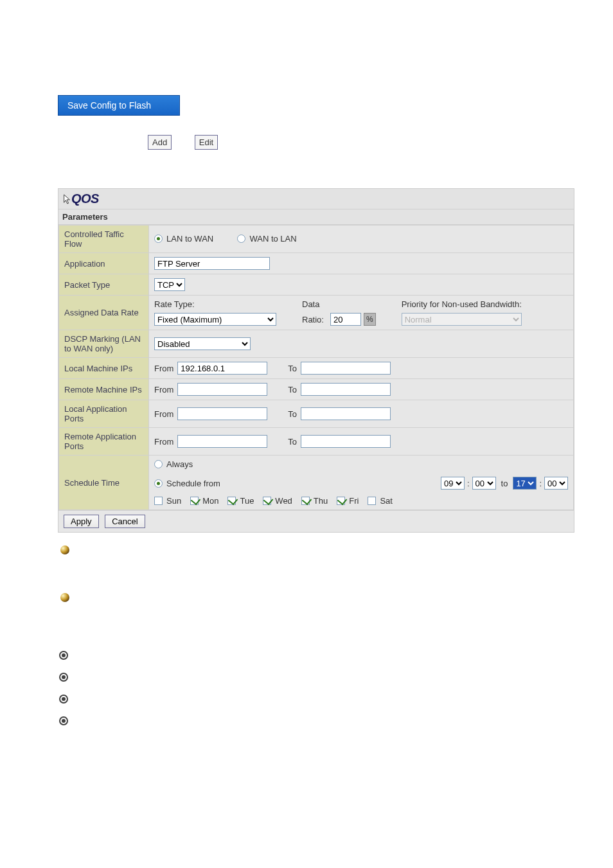  Describe the element at coordinates (159, 143) in the screenshot. I see `add-button: Add` at that location.